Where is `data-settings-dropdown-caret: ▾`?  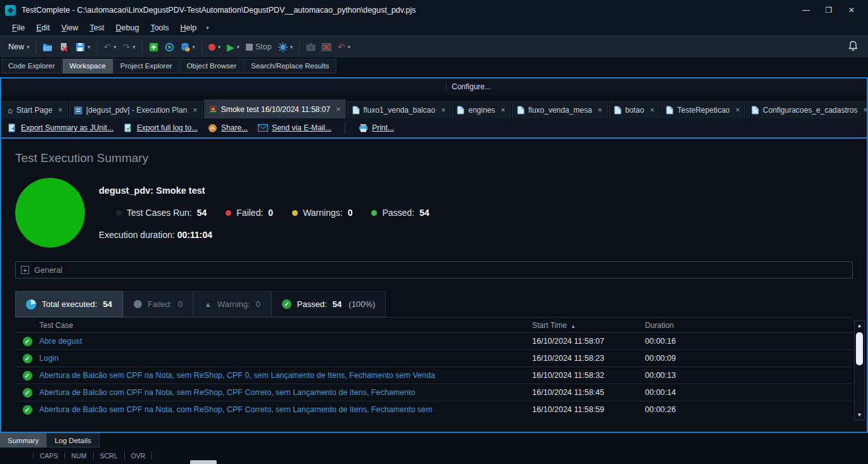 data-settings-dropdown-caret: ▾ is located at coordinates (194, 47).